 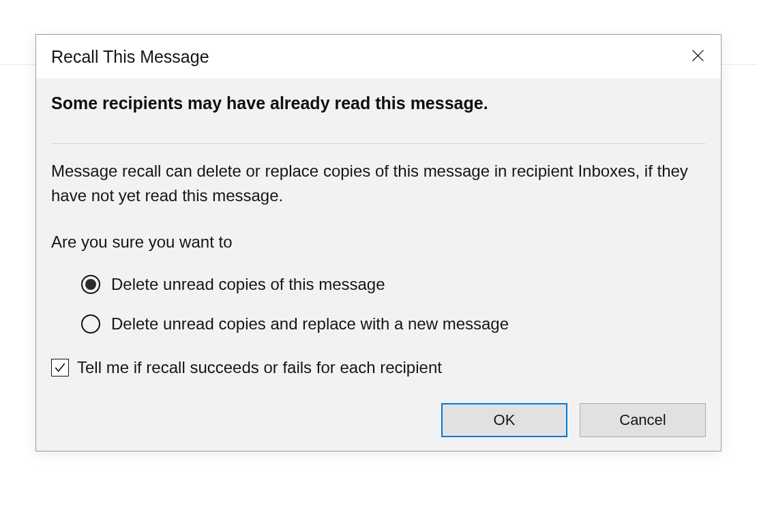 What do you see at coordinates (505, 420) in the screenshot?
I see `ok-button: OK` at bounding box center [505, 420].